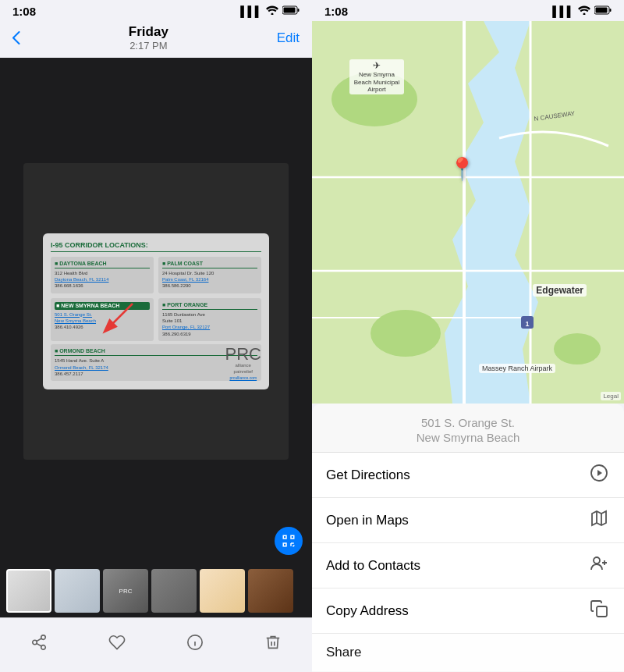  I want to click on left-status-bar: 1:08 ▌▌▌, so click(156, 11).